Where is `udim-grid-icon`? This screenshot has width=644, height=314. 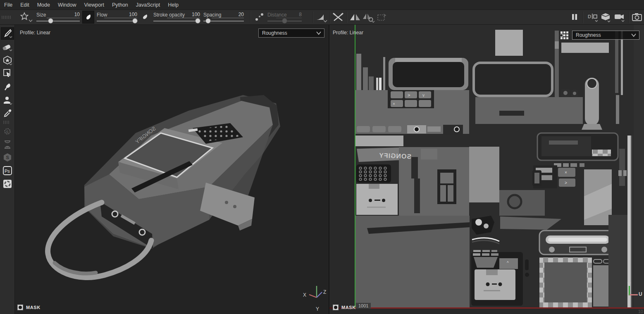
udim-grid-icon is located at coordinates (565, 36).